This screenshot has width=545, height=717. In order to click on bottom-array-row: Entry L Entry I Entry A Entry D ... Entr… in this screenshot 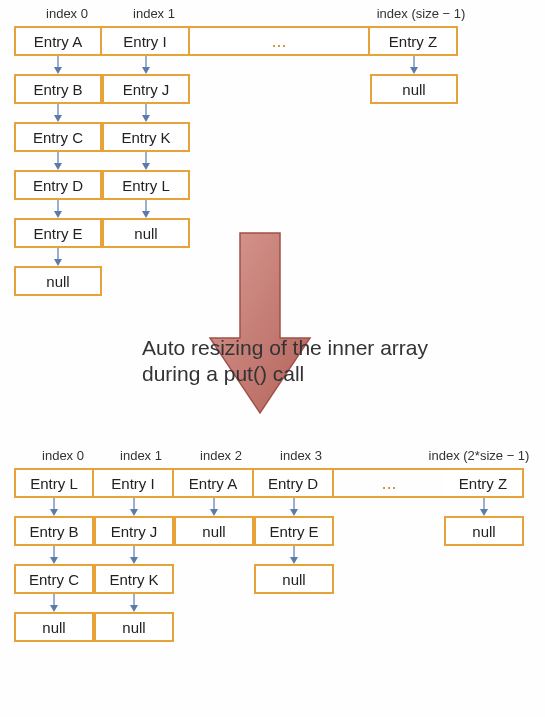, I will do `click(269, 483)`.